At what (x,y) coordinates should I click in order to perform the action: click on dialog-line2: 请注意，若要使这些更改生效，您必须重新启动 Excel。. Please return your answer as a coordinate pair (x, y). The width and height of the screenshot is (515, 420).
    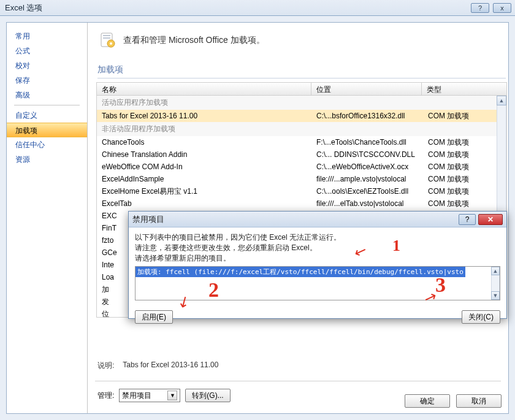
    Looking at the image, I should click on (318, 248).